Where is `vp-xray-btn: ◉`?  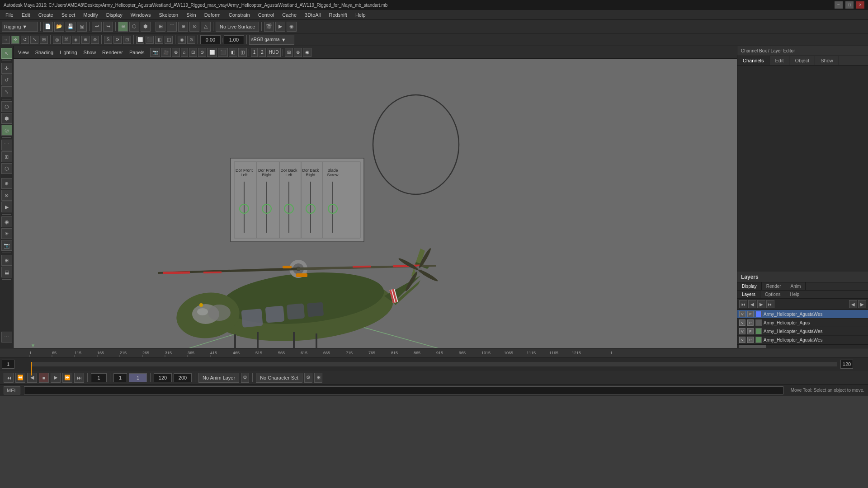 vp-xray-btn: ◉ is located at coordinates (307, 52).